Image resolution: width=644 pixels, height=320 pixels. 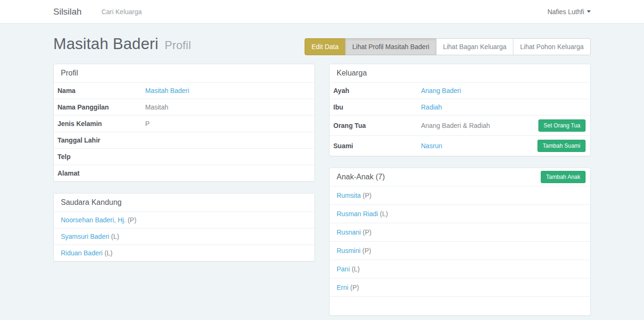 What do you see at coordinates (561, 146) in the screenshot?
I see `tambah-suami-button: Tambah Suami` at bounding box center [561, 146].